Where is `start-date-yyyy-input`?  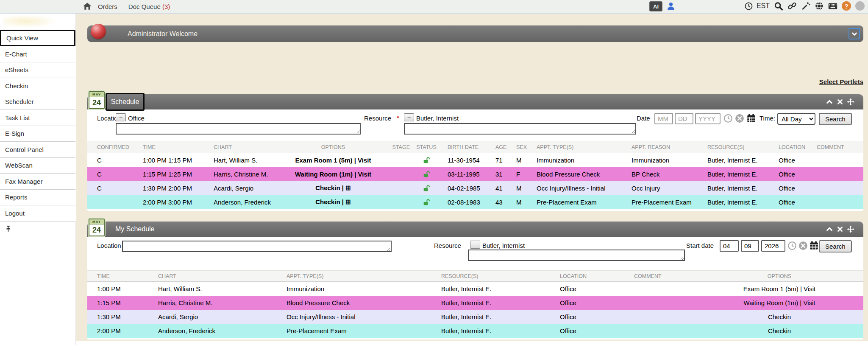
start-date-yyyy-input is located at coordinates (773, 246).